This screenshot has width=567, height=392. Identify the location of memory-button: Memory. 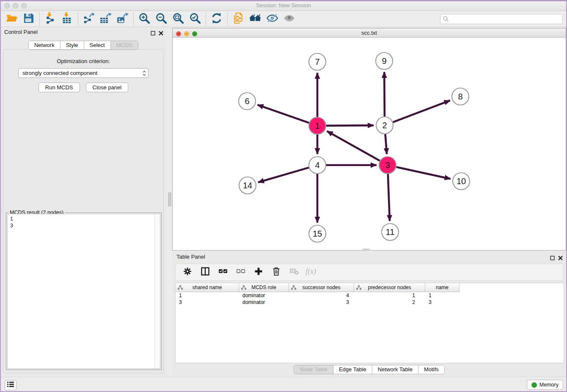
(545, 385).